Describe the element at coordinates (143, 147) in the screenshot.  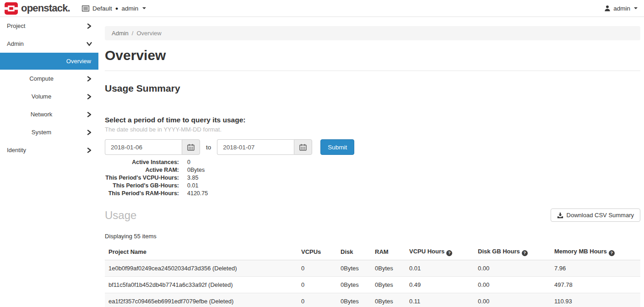
I see `date-from-input` at that location.